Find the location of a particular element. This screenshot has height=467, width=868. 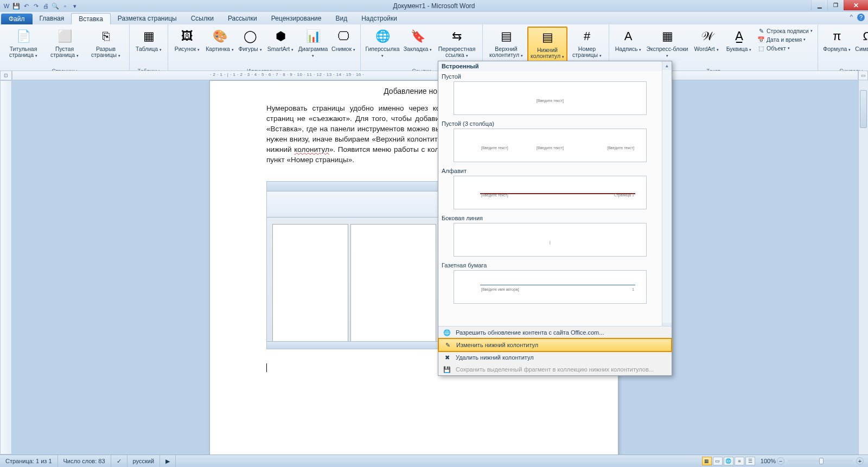

blank-page-button: ⬜Пустаястраница ▾ is located at coordinates (65, 43).